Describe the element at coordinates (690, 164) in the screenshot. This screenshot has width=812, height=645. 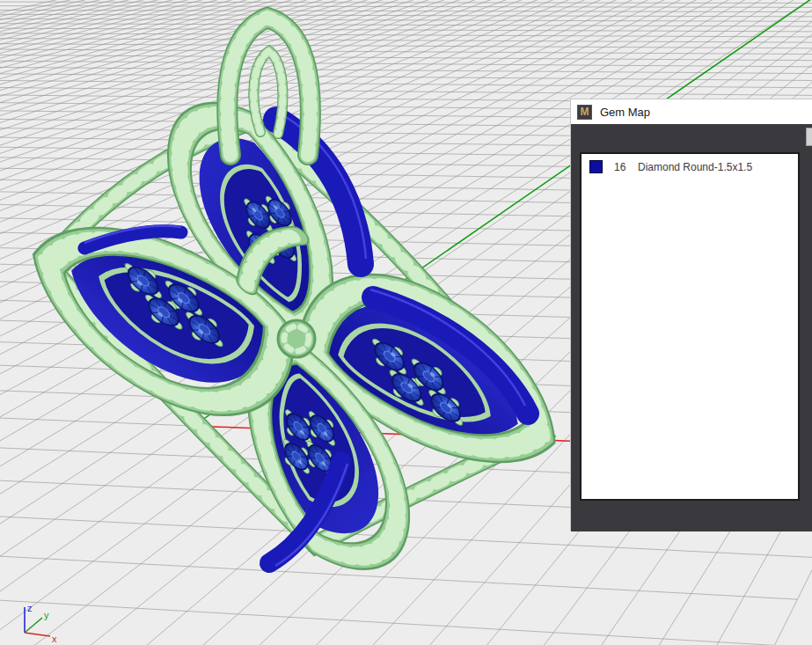
I see `gem-list-item: 16Diamond Round-1.5x1.5` at that location.